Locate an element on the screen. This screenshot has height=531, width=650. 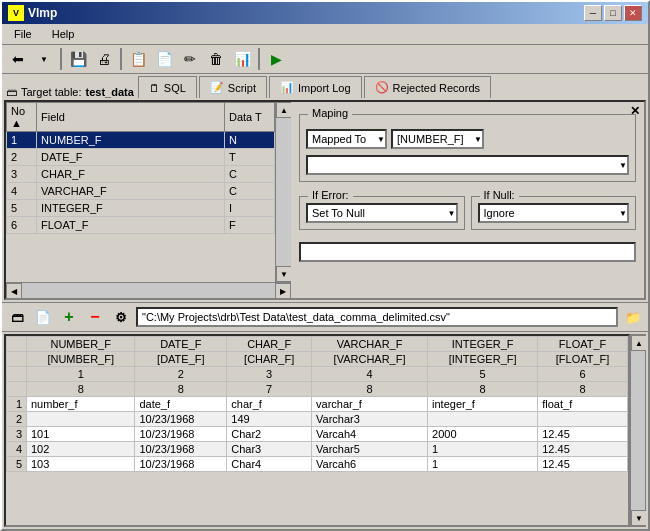
window-title: Vlmp is located at coordinates (42, 13).